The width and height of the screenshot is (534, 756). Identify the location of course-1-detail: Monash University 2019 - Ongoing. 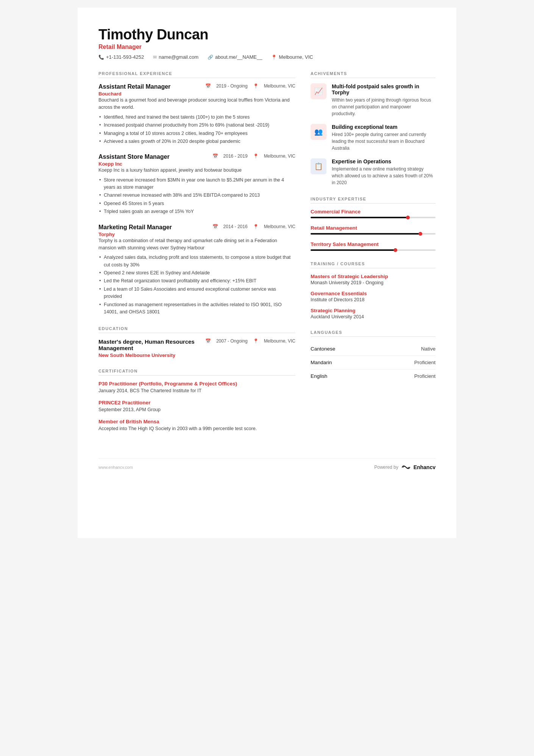
(373, 283).